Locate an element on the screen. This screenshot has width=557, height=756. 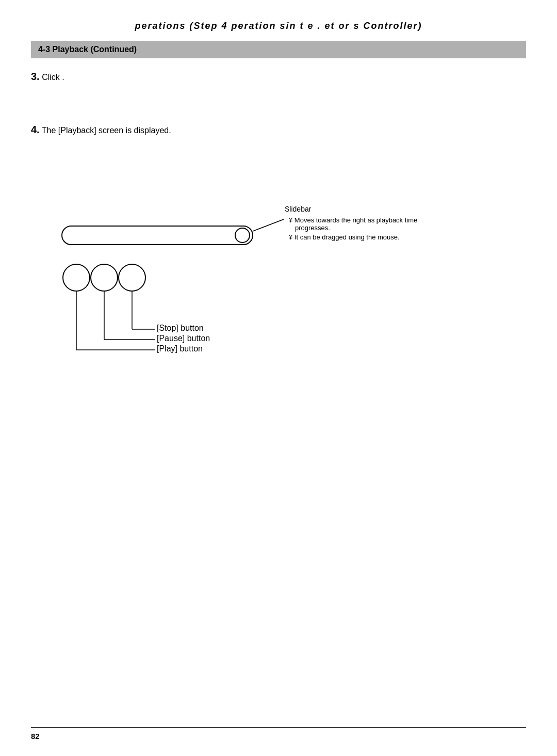
slidebar-label: Slidebar is located at coordinates (351, 209).